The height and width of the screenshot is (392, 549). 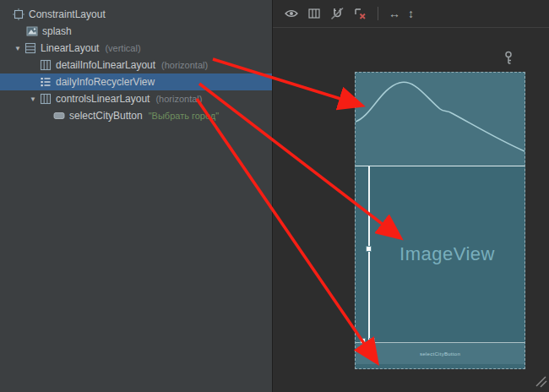 I want to click on imageview-label: ImageView, so click(x=448, y=254).